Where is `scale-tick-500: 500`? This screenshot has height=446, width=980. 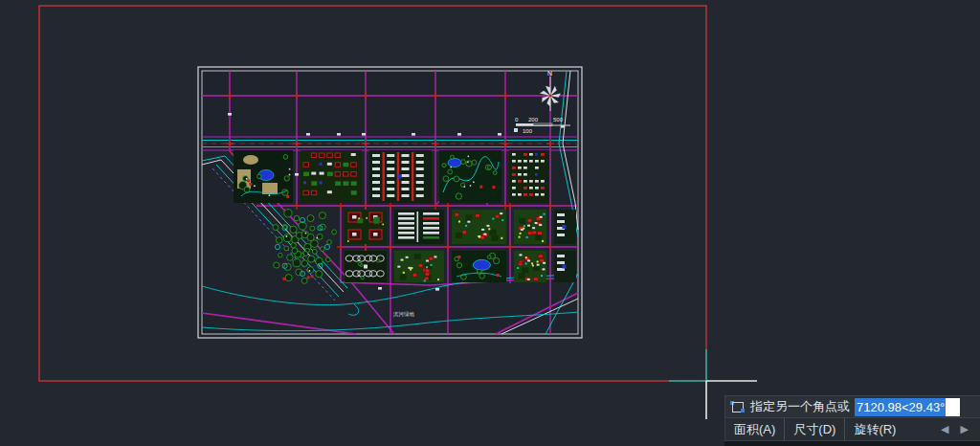
scale-tick-500: 500 is located at coordinates (559, 120).